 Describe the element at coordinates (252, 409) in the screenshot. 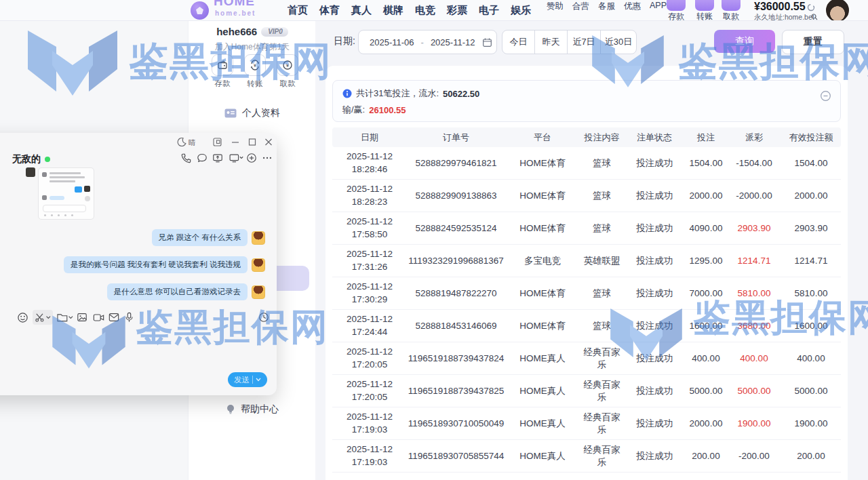

I see `sidebar-item-help: 帮助中心` at that location.